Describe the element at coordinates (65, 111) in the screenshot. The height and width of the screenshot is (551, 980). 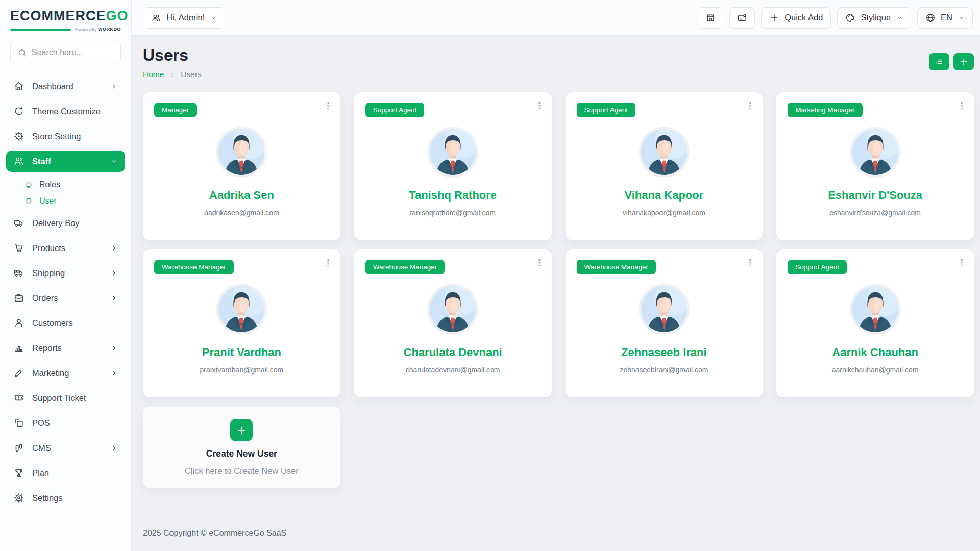
I see `sidebar-item-theme-customize: Theme Customize` at that location.